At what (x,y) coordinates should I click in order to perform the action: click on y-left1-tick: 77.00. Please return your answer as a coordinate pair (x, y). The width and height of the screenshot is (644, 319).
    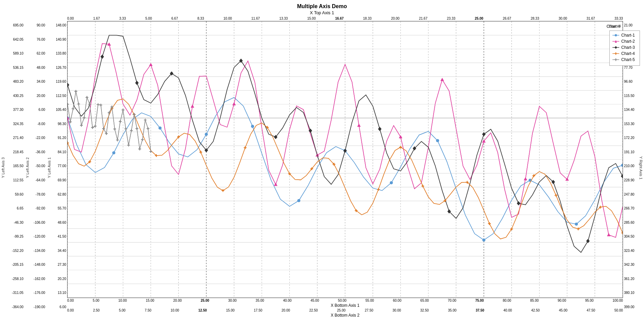
    Looking at the image, I should click on (60, 166).